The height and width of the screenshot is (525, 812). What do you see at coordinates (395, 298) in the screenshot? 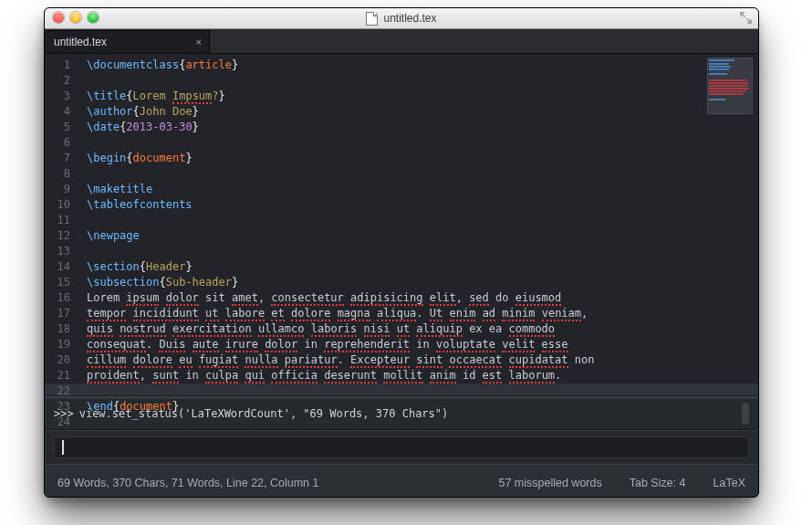
I see `code-line: Lorem ipsum dolor sit amet, consectetur …` at bounding box center [395, 298].